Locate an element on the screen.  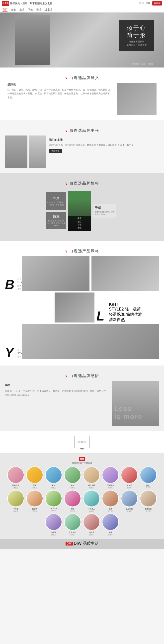
store-item-name: 珂莱蒂尔 is located at coordinates (110, 486).